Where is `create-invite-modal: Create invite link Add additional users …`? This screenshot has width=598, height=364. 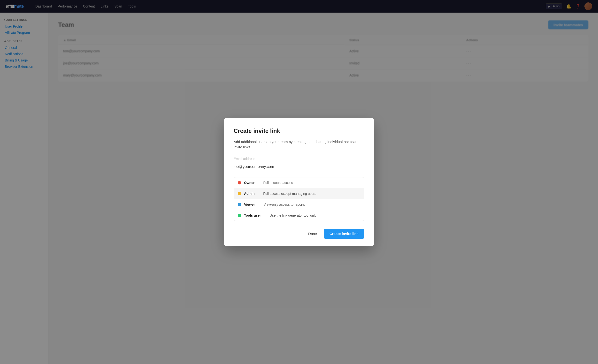
create-invite-modal: Create invite link Add additional users … is located at coordinates (299, 182).